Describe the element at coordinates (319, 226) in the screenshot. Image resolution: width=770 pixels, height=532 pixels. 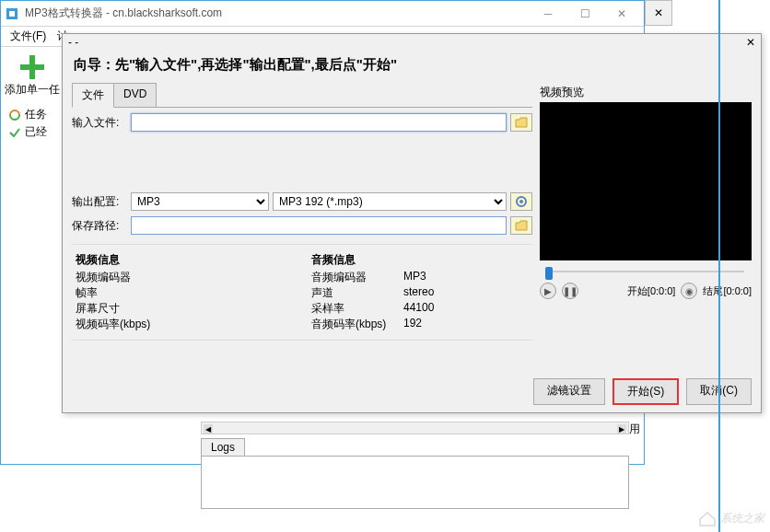
I see `save-path-field` at that location.